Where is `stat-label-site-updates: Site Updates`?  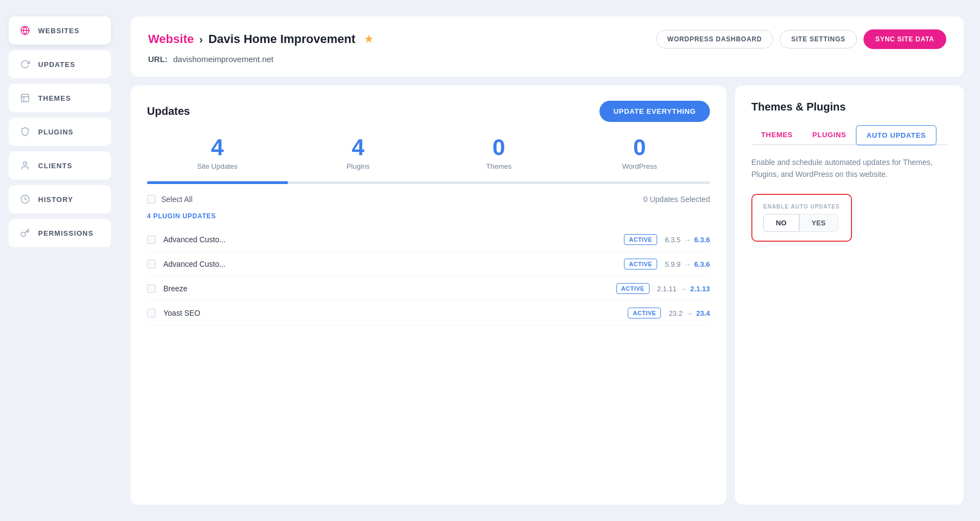 stat-label-site-updates: Site Updates is located at coordinates (218, 167).